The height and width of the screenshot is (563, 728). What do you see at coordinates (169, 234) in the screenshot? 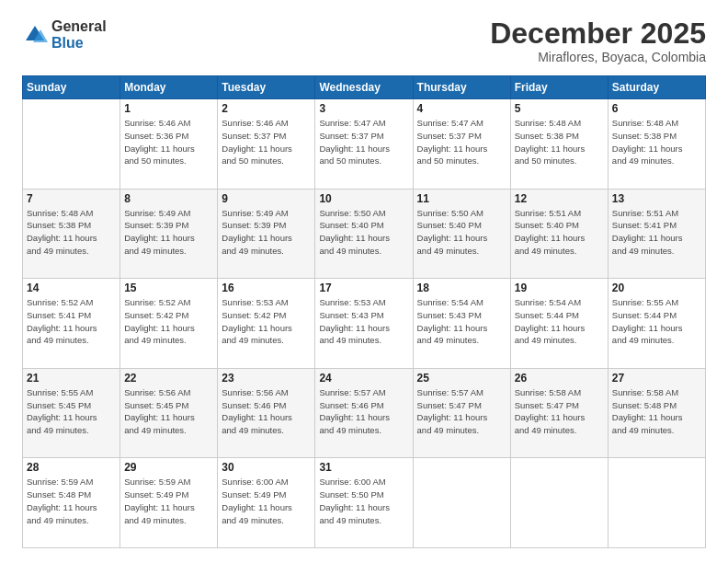
I see `calendar-cell: 8Sunrise: 5:49 AMSunset: 5:39 PMDaylight…` at bounding box center [169, 234].